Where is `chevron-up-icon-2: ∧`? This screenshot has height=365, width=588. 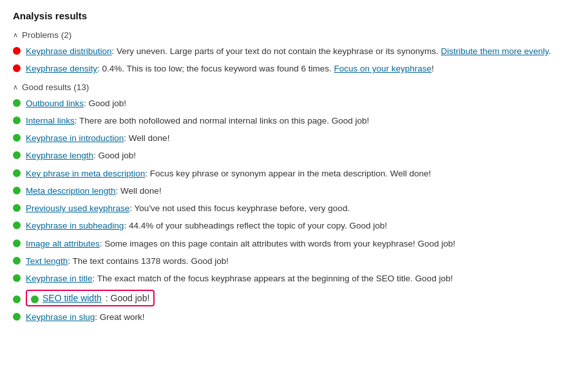 chevron-up-icon-2: ∧ is located at coordinates (15, 88).